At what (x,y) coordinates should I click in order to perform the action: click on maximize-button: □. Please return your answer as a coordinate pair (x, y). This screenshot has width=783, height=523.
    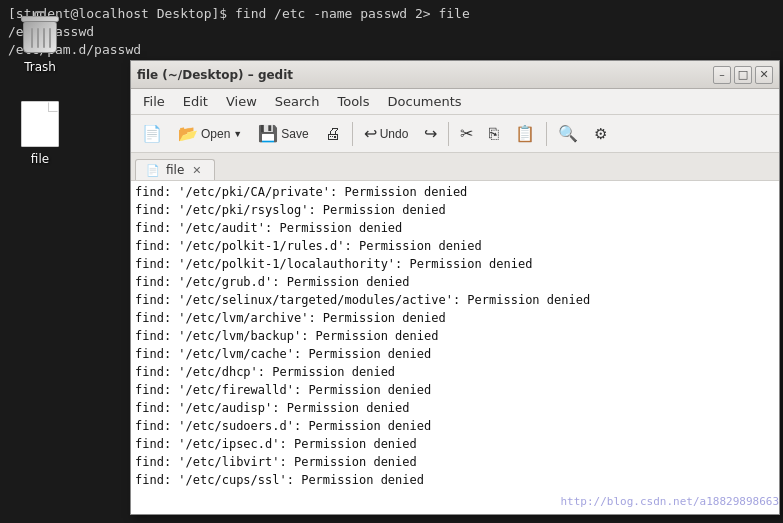
    Looking at the image, I should click on (743, 75).